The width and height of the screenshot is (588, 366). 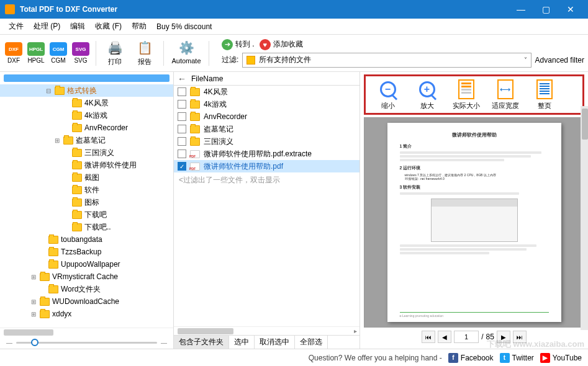 I want to click on tree-node: ⊞VRmysticraft Cache, so click(x=87, y=277).